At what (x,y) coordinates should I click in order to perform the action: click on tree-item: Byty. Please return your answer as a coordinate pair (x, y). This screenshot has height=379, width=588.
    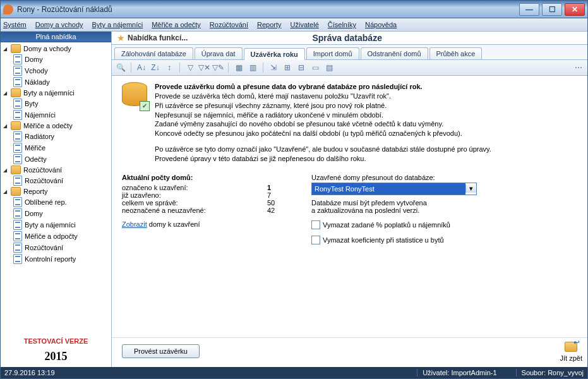
    Looking at the image, I should click on (56, 104).